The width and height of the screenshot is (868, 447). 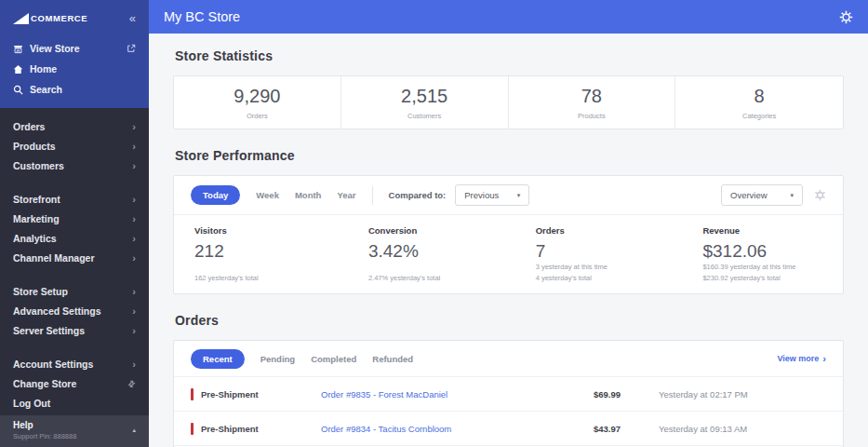 I want to click on metric-subtext: 162 yesterday's total, so click(x=272, y=278).